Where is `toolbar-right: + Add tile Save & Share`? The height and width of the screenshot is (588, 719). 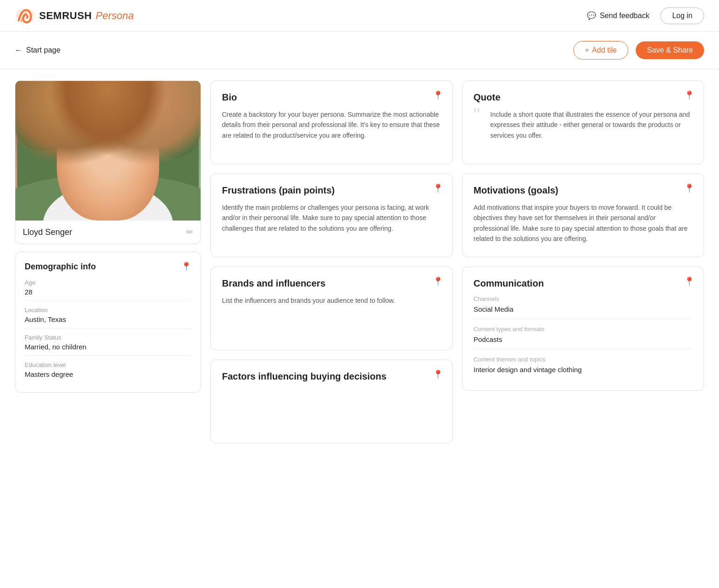 toolbar-right: + Add tile Save & Share is located at coordinates (638, 50).